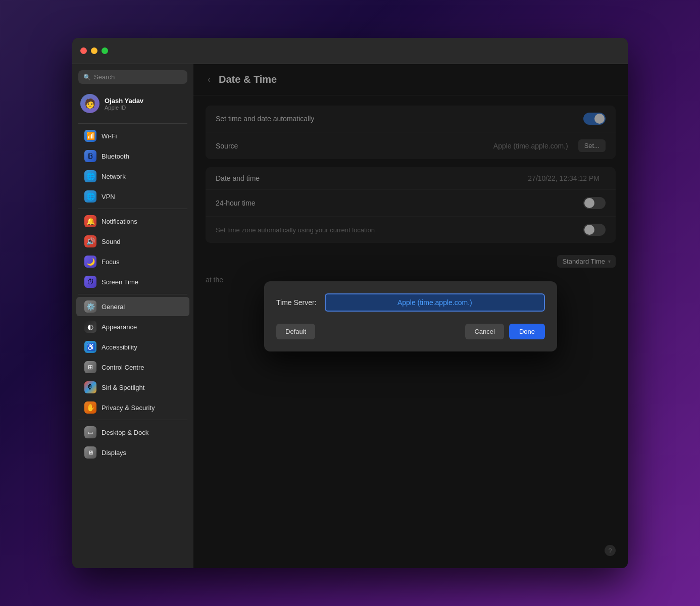 The height and width of the screenshot is (606, 700). Describe the element at coordinates (133, 136) in the screenshot. I see `sidebar-item-wifi: 📶 Wi-Fi` at that location.